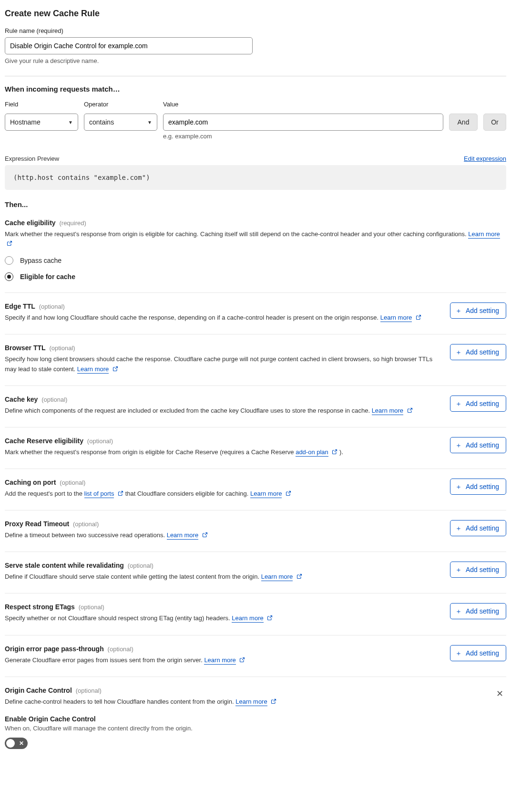  What do you see at coordinates (256, 61) in the screenshot?
I see `rule-name-hint: Give your rule a descriptive name.` at bounding box center [256, 61].